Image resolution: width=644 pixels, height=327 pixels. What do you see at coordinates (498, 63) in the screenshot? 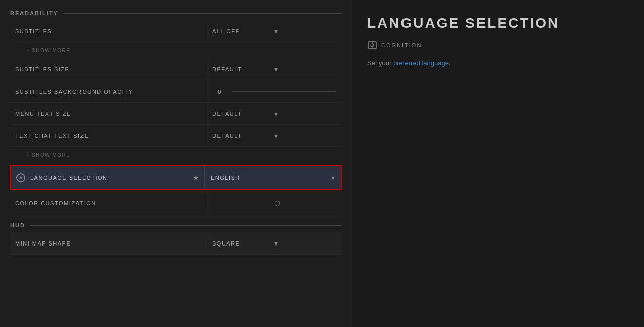
I see `info-description: Set your preferred language.` at bounding box center [498, 63].